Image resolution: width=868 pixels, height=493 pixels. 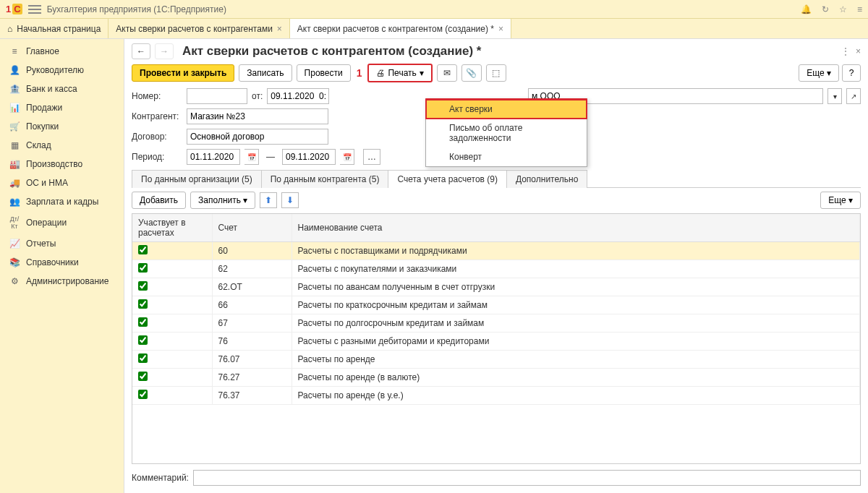 What do you see at coordinates (62, 281) in the screenshot?
I see `sidebar-item-admin: ⚙Администрирование` at bounding box center [62, 281].